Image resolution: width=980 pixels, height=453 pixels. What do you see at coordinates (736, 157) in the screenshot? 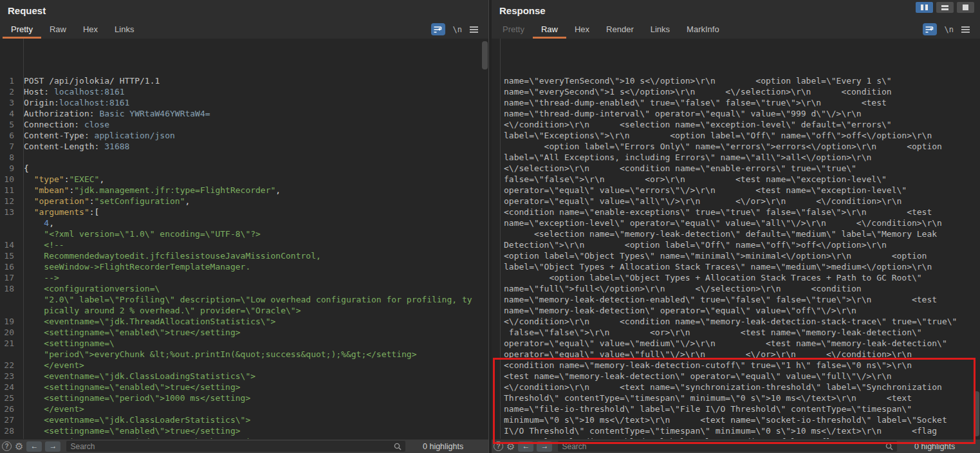
I see `code-line: label=\"All Exceptions, including Errors…` at bounding box center [736, 157].